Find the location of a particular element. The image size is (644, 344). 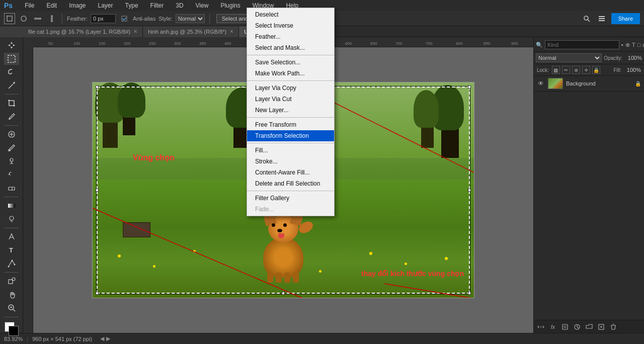

tool-marquee-rect is located at coordinates (10, 19).